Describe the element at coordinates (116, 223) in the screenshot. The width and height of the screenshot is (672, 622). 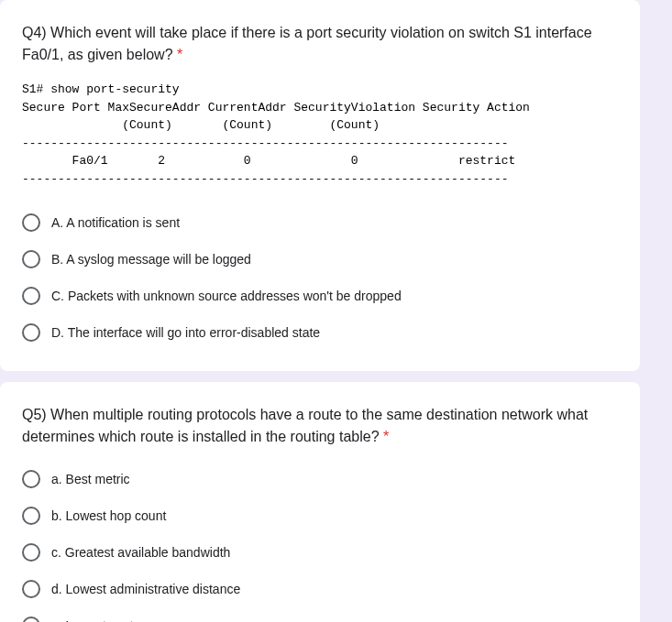
I see `option-label: A. A notification is sent` at that location.